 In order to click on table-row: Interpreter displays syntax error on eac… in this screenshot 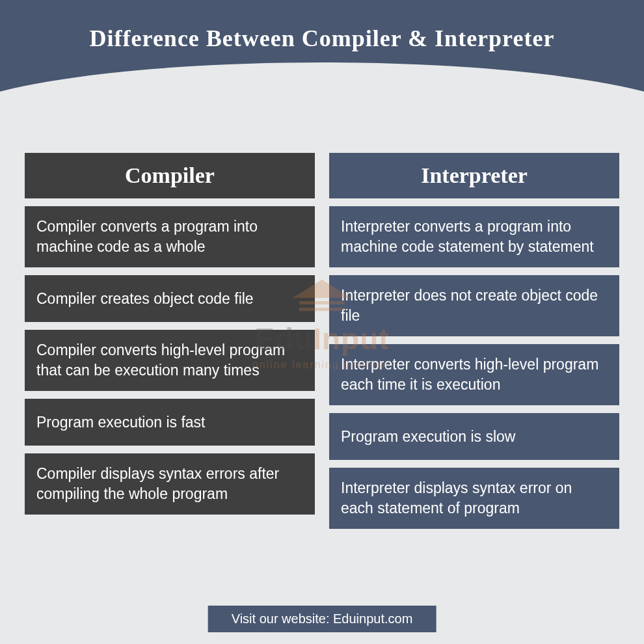, I will do `click(474, 498)`.